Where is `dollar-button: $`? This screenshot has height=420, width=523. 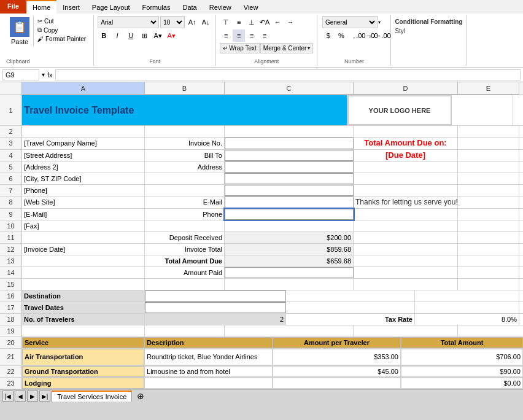
dollar-button: $ is located at coordinates (328, 36).